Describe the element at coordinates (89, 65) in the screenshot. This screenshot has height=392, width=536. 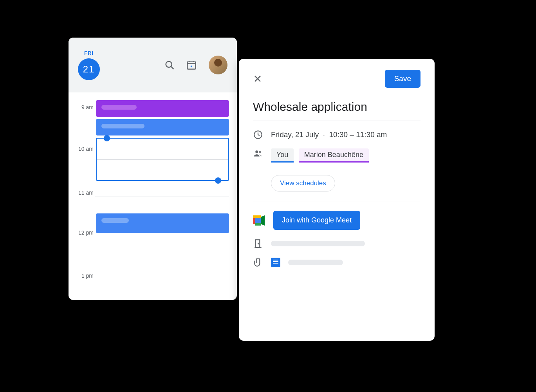
I see `date-block: FRI 21` at that location.